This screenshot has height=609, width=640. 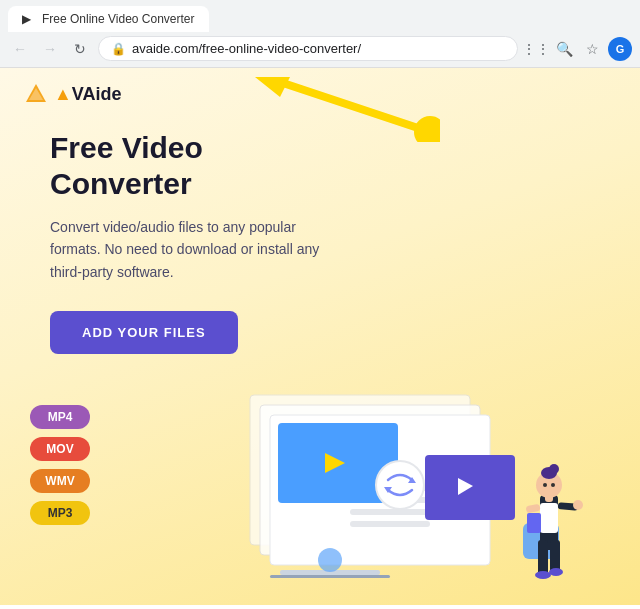 I want to click on browser-tabs: ▶ Free Online Video Converter, so click(x=320, y=16).